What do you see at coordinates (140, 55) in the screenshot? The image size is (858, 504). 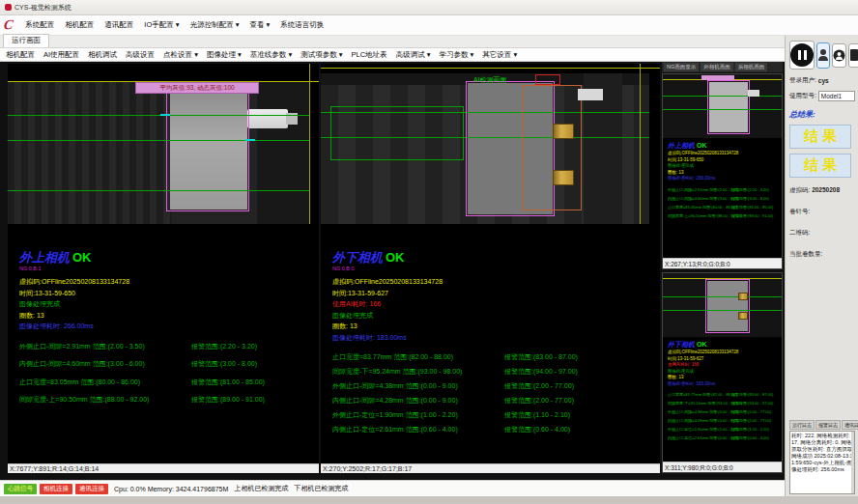 I see `toolbar-item: 高级设置` at bounding box center [140, 55].